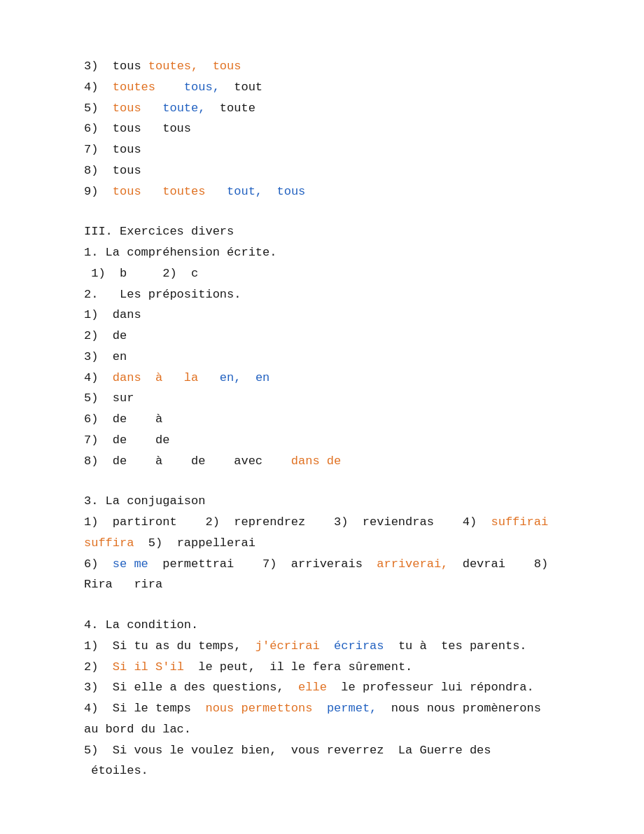  What do you see at coordinates (322, 688) in the screenshot?
I see `line: 3) Si elle a des questions, elle le prof…` at bounding box center [322, 688].